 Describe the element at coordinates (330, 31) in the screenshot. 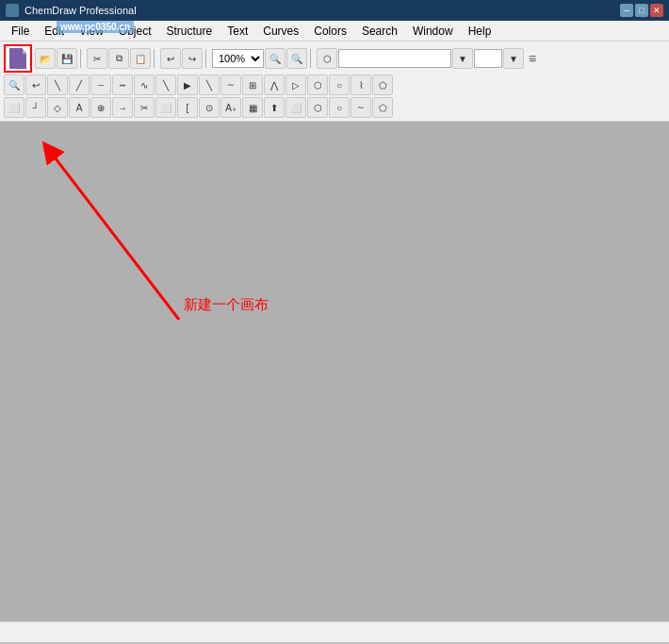

I see `menu-colors: Colors` at that location.